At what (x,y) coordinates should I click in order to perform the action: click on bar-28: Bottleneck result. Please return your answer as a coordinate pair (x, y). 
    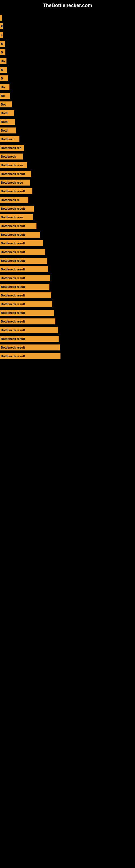
    Looking at the image, I should click on (23, 252).